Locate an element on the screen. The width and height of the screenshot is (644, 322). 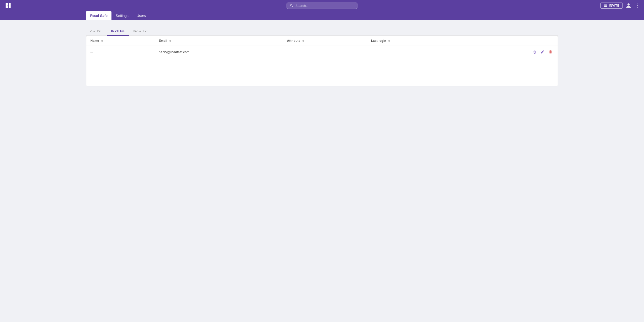
col-email: Email is located at coordinates (219, 41).